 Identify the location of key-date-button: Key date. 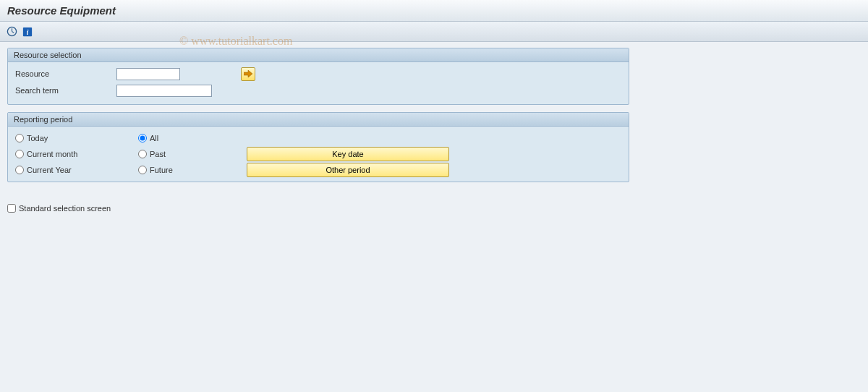
(348, 154).